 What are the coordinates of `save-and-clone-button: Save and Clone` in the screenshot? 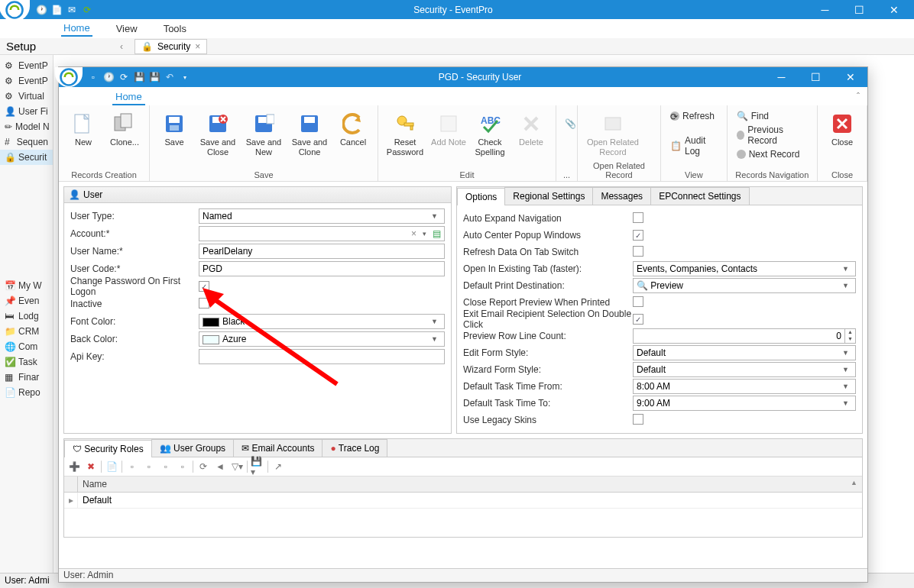 It's located at (310, 134).